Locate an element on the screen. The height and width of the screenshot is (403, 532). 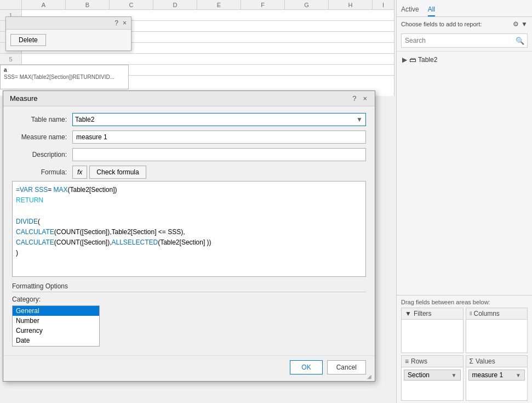
formula-bar: a SSS= MAX(Table2[Section])RETURNDIVID..… is located at coordinates (65, 77).